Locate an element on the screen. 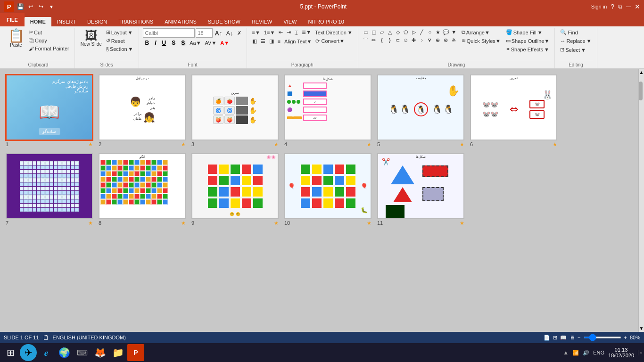  clear-formatting-button: ✗ is located at coordinates (239, 33).